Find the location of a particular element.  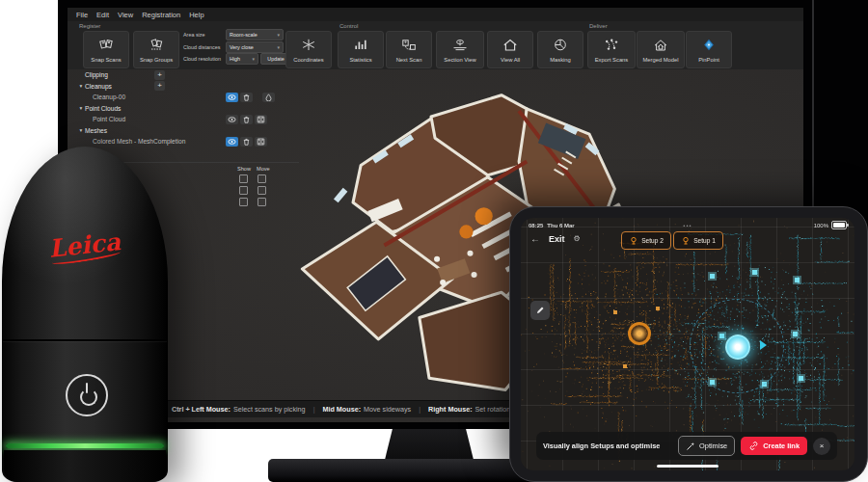

view-all-house-icon is located at coordinates (510, 46).